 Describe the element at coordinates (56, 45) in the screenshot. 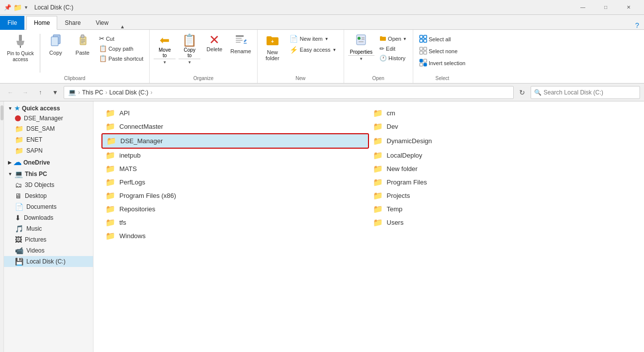

I see `copy-button: Copy` at that location.